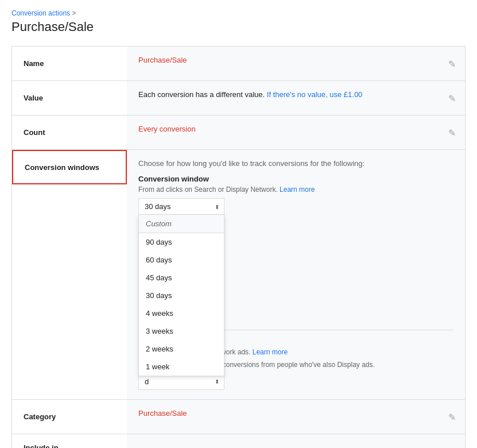 The width and height of the screenshot is (477, 448). What do you see at coordinates (181, 295) in the screenshot?
I see `click-dropdown-menu: Custom 90 days 60 days 45 days 30 days 4…` at bounding box center [181, 295].